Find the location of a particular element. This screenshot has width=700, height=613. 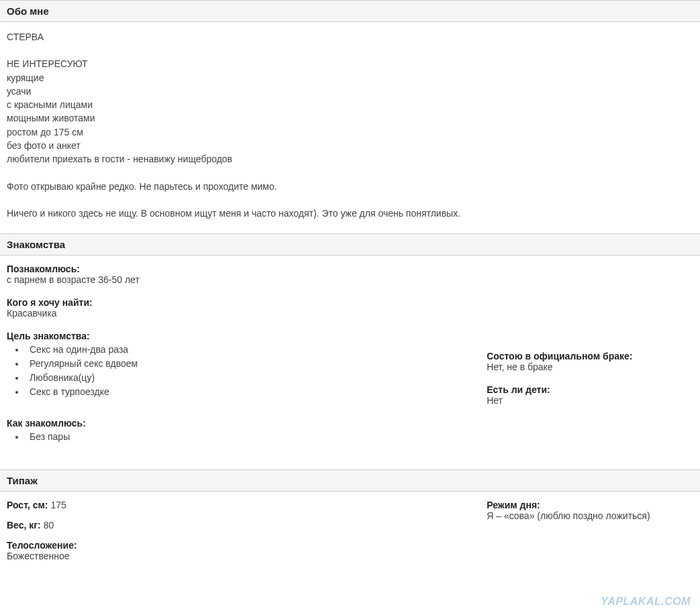

about-header: Обо мне is located at coordinates (350, 11).